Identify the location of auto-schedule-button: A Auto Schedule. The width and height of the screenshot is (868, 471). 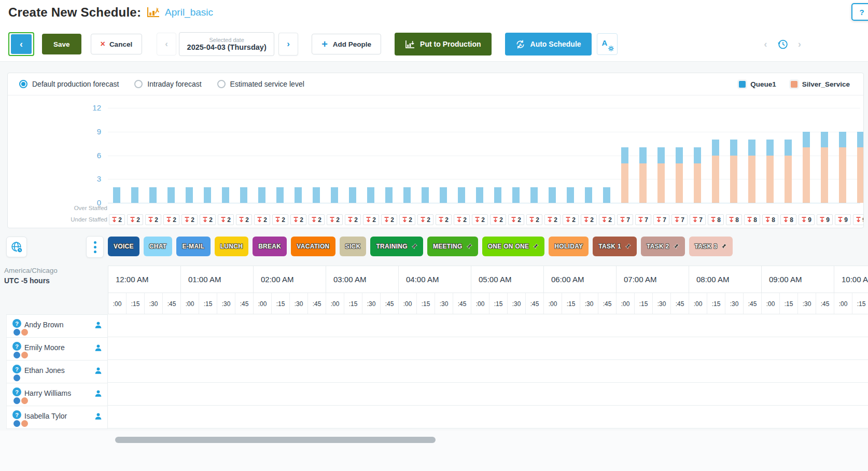
(549, 44).